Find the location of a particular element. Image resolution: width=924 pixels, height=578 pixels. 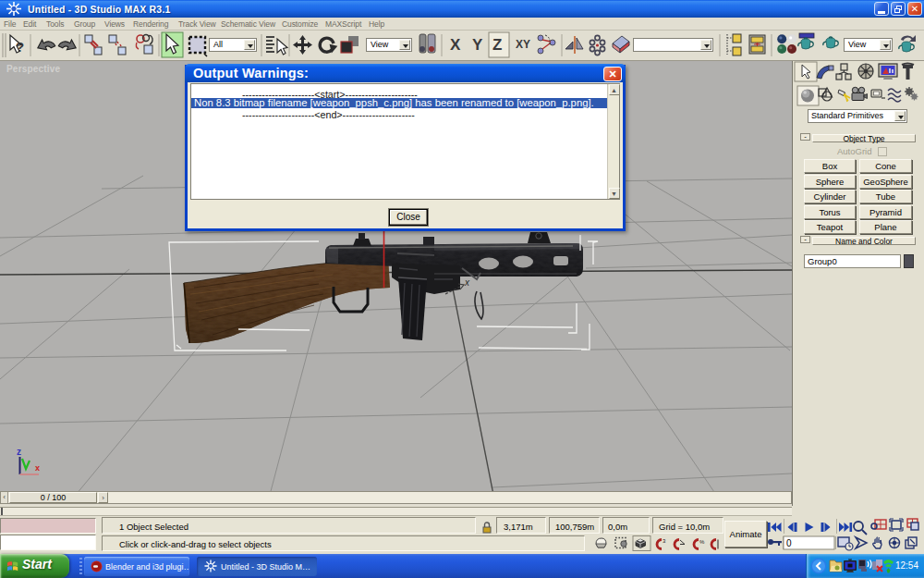

svg-text: XY is located at coordinates (523, 44).